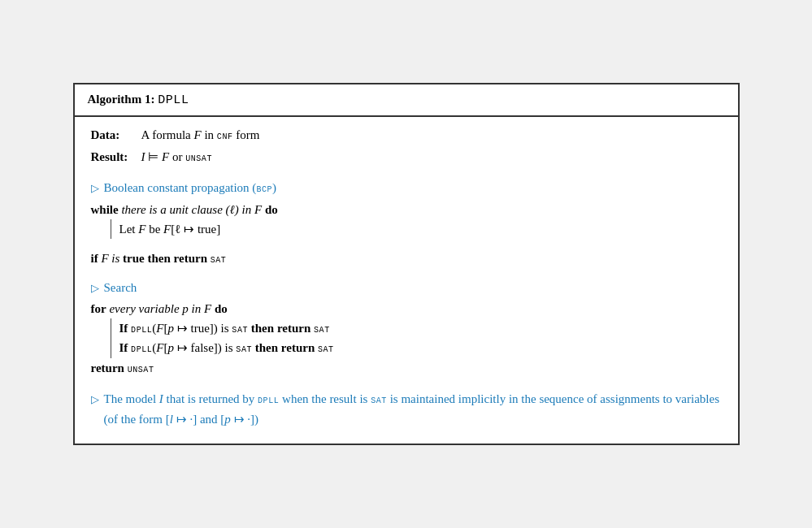 The width and height of the screenshot is (812, 528). Describe the element at coordinates (192, 210) in the screenshot. I see `while-condition: there is a unit clause (ℓ) in F` at that location.